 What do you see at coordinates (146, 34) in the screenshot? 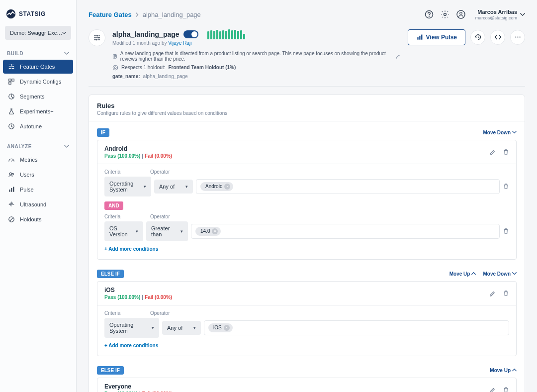
I see `gate-title: alpha_landing_page` at bounding box center [146, 34].